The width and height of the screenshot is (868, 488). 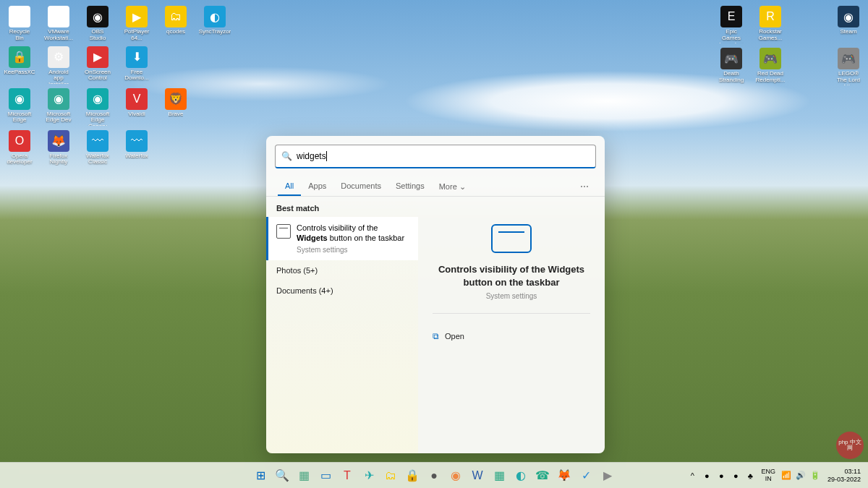 What do you see at coordinates (542, 476) in the screenshot?
I see `taskbar-whatsapp: ☎` at bounding box center [542, 476].